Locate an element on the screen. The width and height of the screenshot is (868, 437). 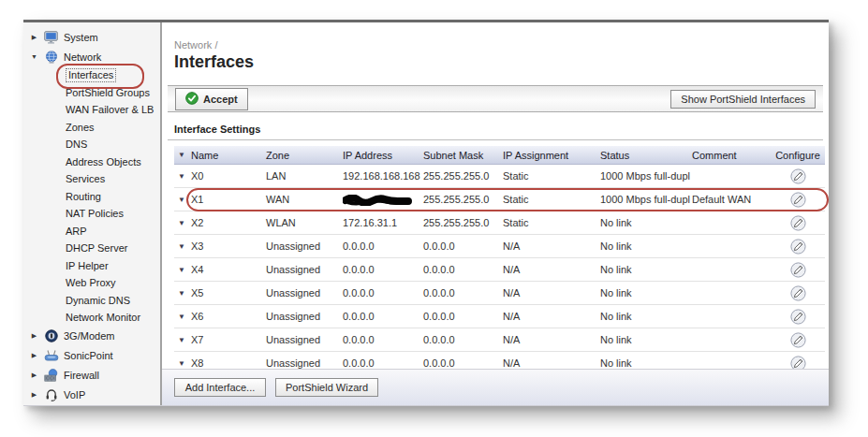
zone-cell: WAN is located at coordinates (302, 199).